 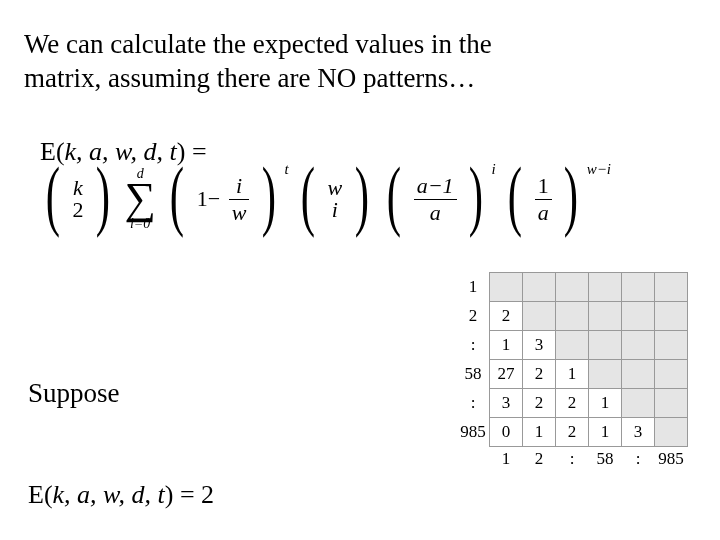 What do you see at coordinates (308, 195) in the screenshot?
I see `paren-open-3: (` at bounding box center [308, 195].